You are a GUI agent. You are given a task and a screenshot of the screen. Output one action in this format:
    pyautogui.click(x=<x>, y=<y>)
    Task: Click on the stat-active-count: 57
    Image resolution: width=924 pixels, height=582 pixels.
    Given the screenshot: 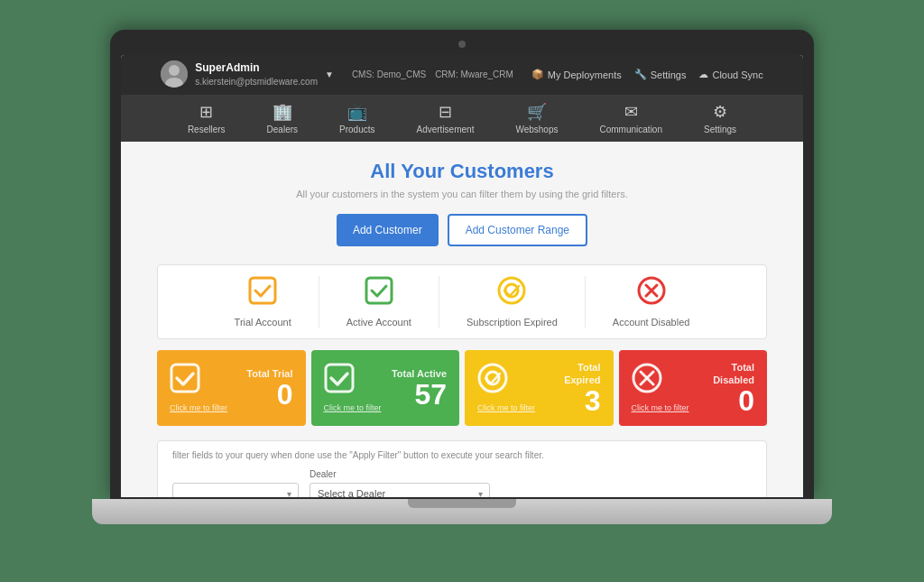 What is the action you would take?
    pyautogui.click(x=419, y=394)
    